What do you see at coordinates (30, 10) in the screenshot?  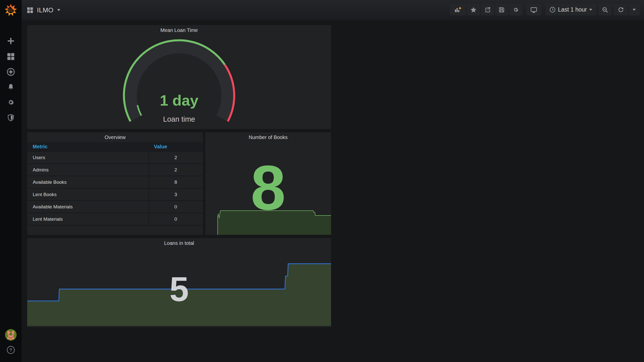 I see `dashboard-grid-icon` at bounding box center [30, 10].